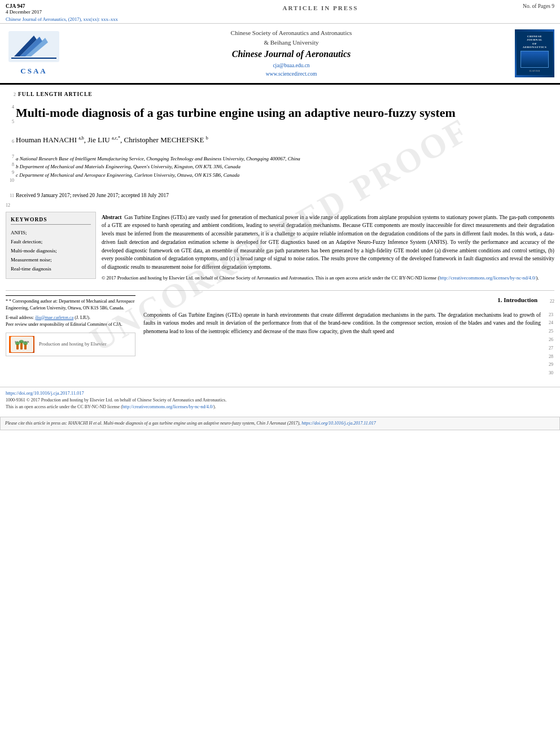 The image size is (560, 747). Describe the element at coordinates (551, 349) in the screenshot. I see `line-27: 27` at that location.